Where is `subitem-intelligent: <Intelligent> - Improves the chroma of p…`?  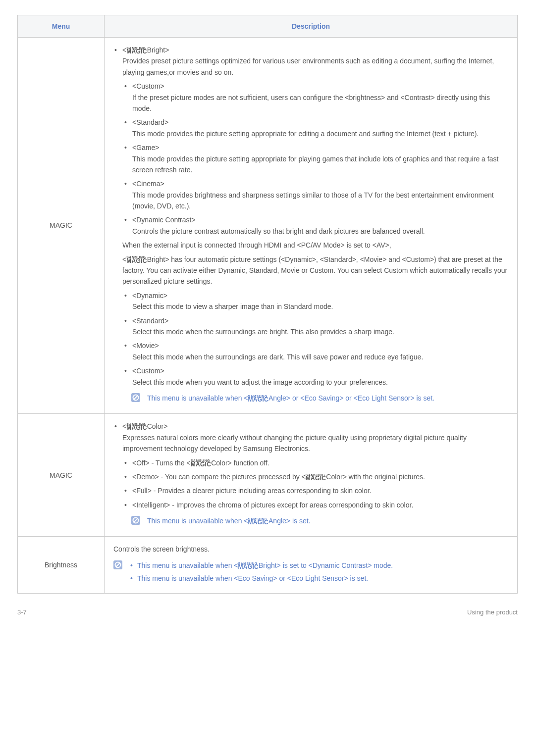 subitem-intelligent: <Intelligent> - Improves the chroma of p… is located at coordinates (315, 505).